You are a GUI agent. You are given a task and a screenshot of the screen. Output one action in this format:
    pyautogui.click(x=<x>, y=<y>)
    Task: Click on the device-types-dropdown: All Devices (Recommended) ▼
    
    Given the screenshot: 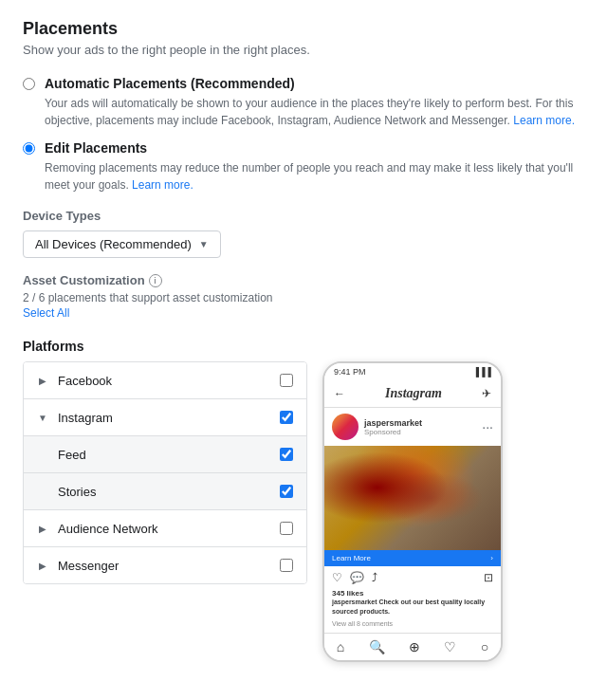 What is the action you would take?
    pyautogui.click(x=121, y=245)
    